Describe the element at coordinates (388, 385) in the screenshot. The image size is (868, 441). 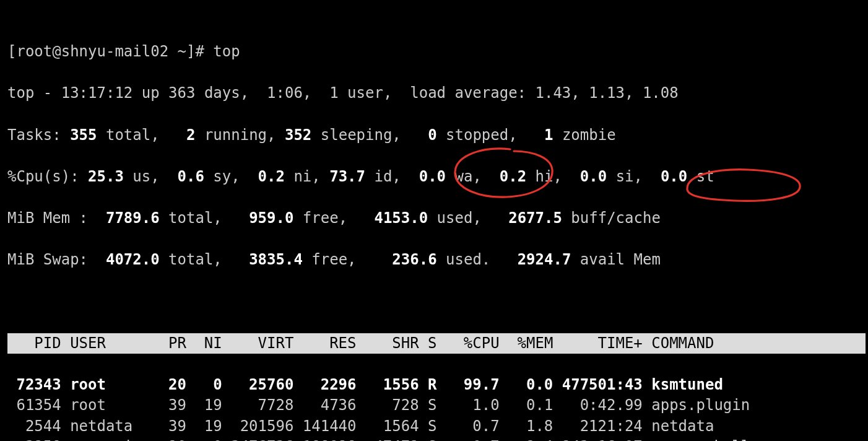
I see `cell-shr: 1556` at that location.